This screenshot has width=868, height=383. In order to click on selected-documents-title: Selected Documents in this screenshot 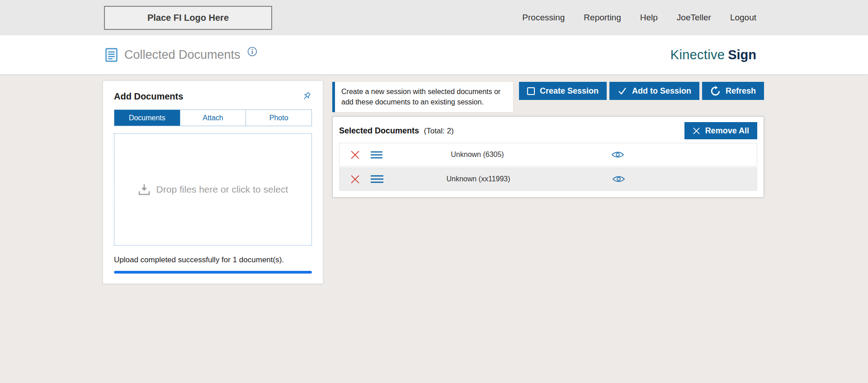, I will do `click(379, 131)`.